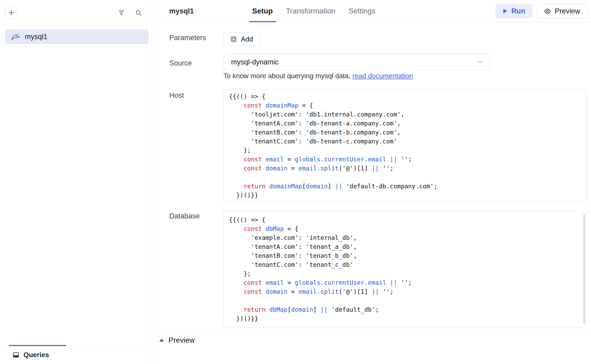 Image resolution: width=591 pixels, height=364 pixels. Describe the element at coordinates (182, 11) in the screenshot. I see `query-title: mysql1` at that location.